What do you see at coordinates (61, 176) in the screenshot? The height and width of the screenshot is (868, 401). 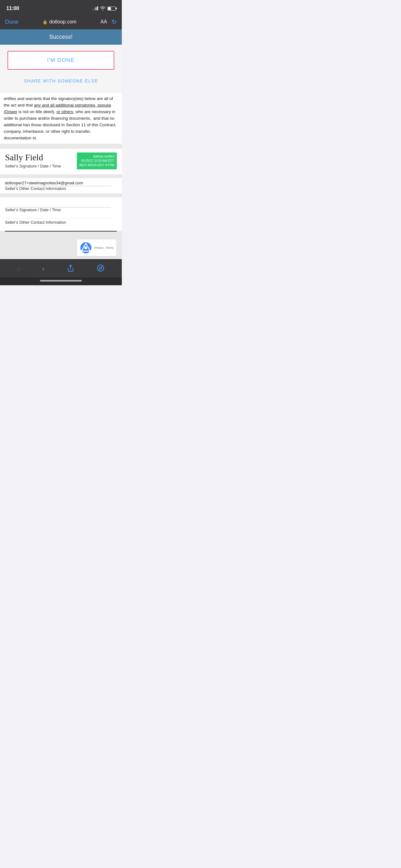 I see `document-section: ertifies and warrants that the signatory…` at bounding box center [61, 176].